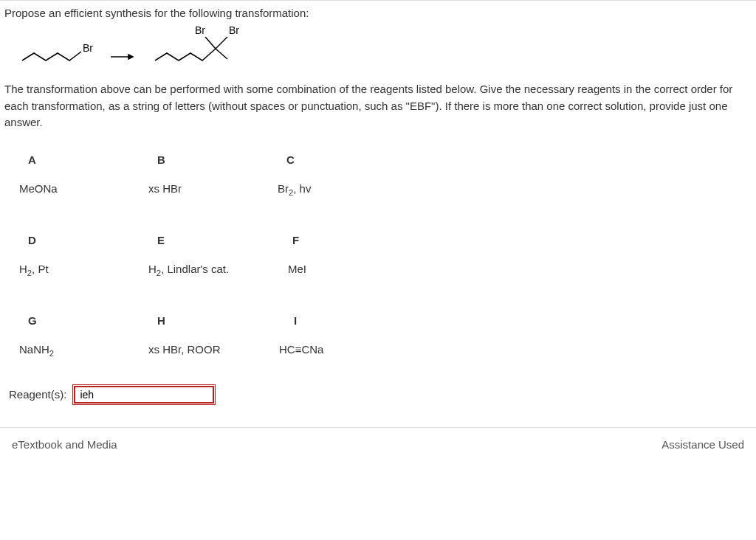 Image resolution: width=756 pixels, height=540 pixels. Describe the element at coordinates (84, 176) in the screenshot. I see `reagent-A: A MeONa` at that location.